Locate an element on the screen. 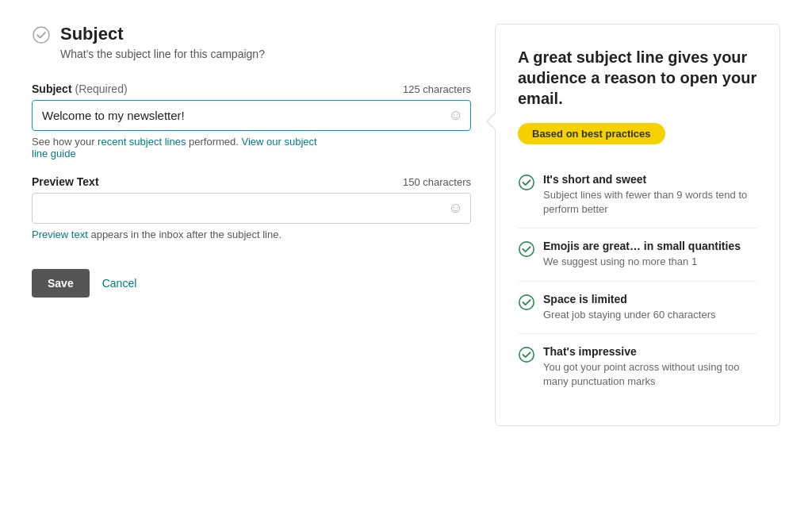 This screenshot has height=507, width=812. checklist-desc-1: We suggest using no more than 1 is located at coordinates (642, 262).